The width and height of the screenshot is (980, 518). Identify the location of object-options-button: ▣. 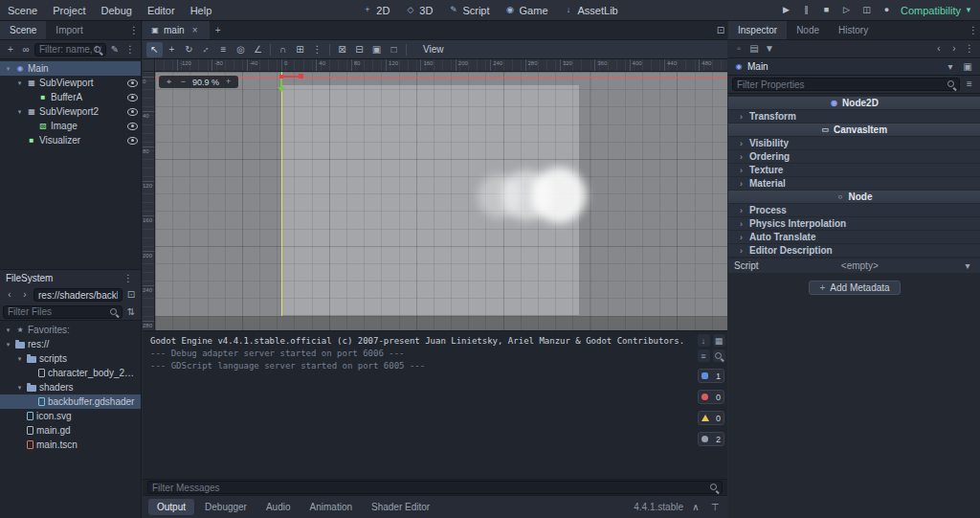
(968, 67).